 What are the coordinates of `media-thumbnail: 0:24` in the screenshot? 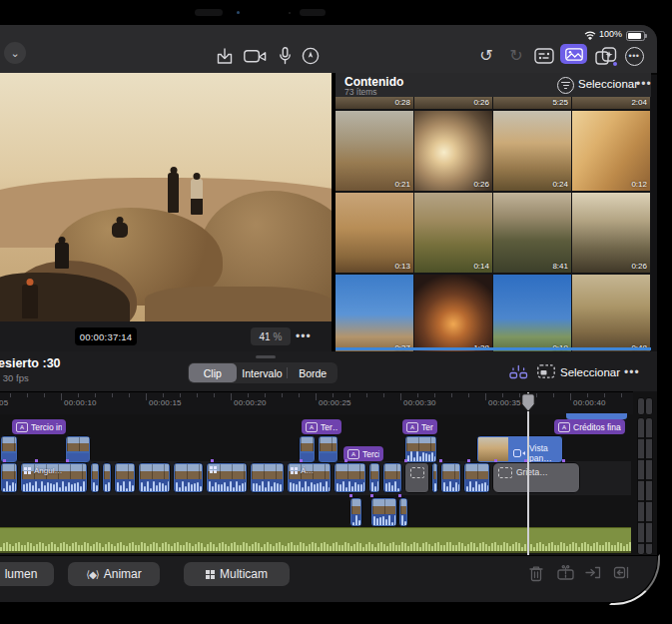 It's located at (532, 151).